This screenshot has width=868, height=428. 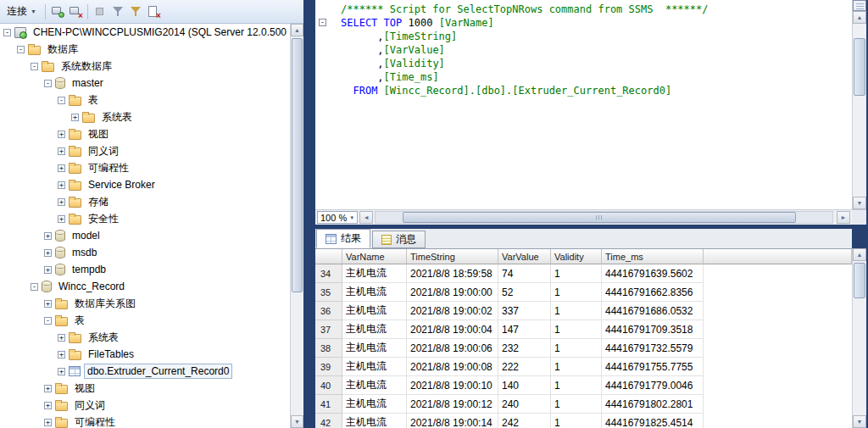 What do you see at coordinates (860, 422) in the screenshot?
I see `scroll-down-button: ▼` at bounding box center [860, 422].